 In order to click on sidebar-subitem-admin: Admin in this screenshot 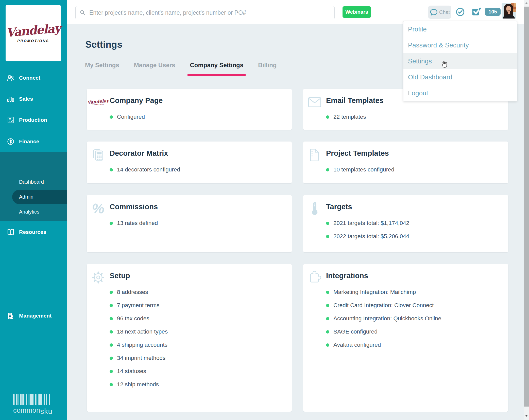, I will do `click(40, 197)`.